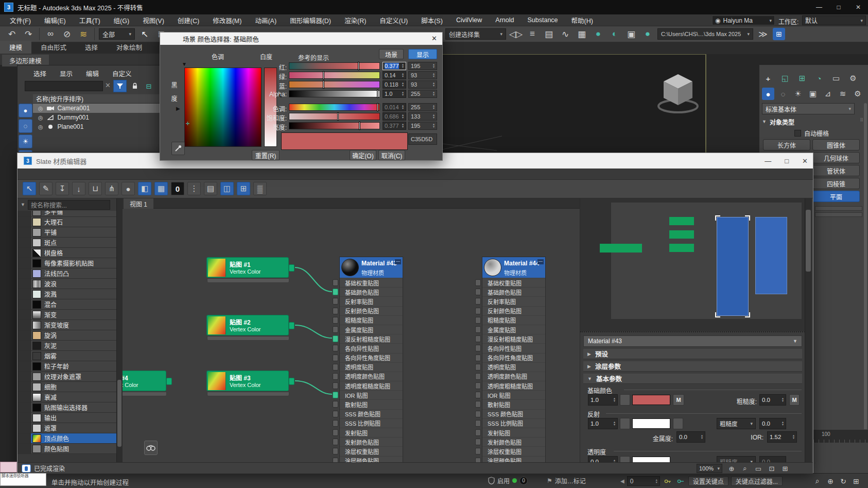 This screenshot has width=868, height=488. What do you see at coordinates (67, 449) in the screenshot?
I see `map-list-item: 颜色贴图` at bounding box center [67, 449].